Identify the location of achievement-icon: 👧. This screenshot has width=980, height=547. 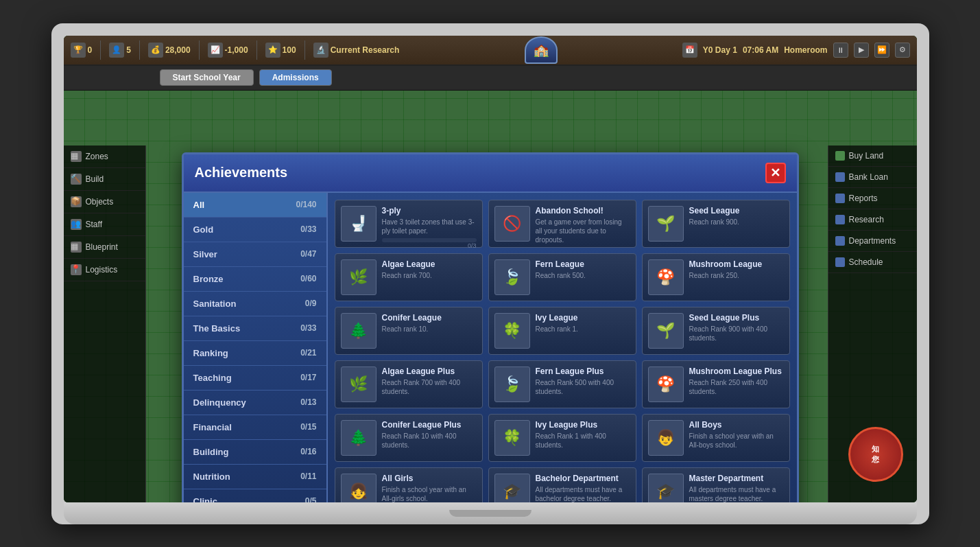
(359, 488).